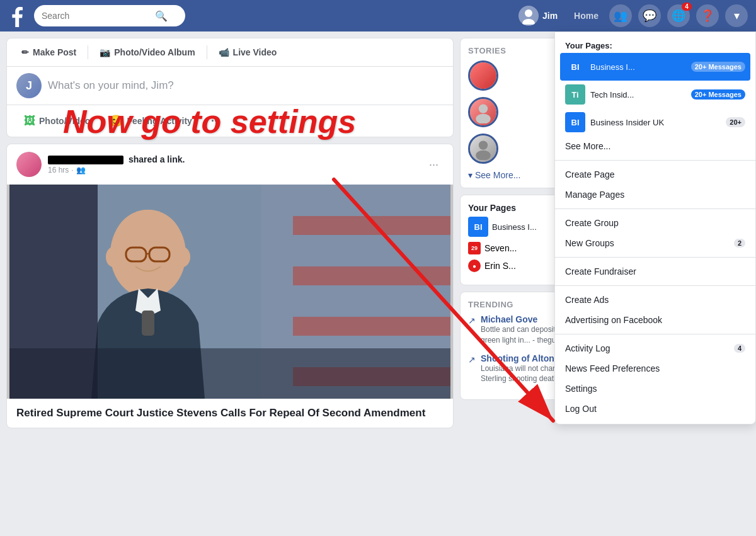 This screenshot has height=536, width=756. I want to click on help-icon-btn: ❓, so click(707, 16).